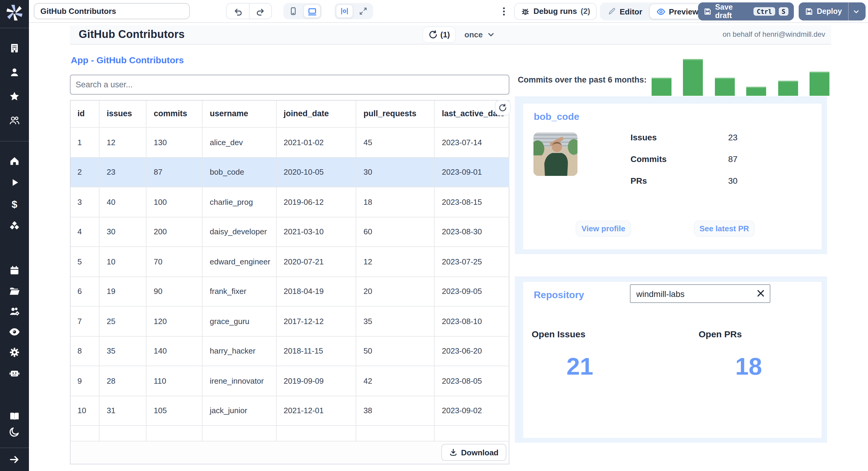  Describe the element at coordinates (131, 35) in the screenshot. I see `page-title: GitHub Contributors` at that location.